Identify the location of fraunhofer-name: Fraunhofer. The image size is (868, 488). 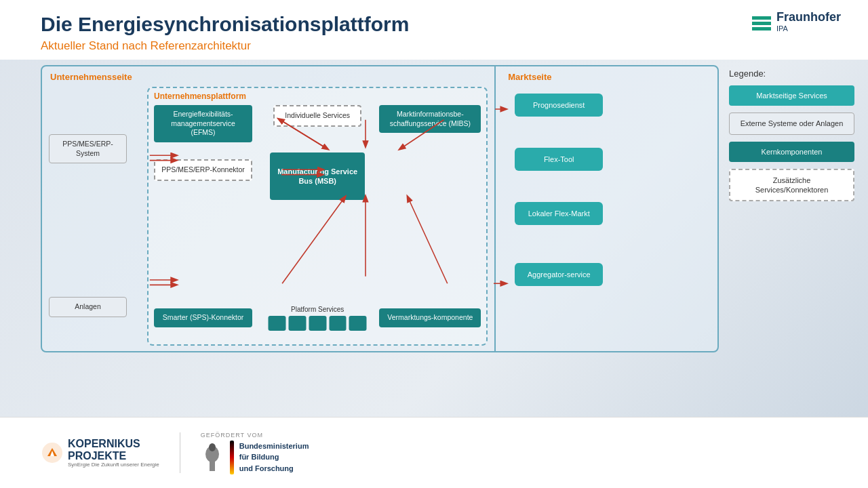
(808, 18).